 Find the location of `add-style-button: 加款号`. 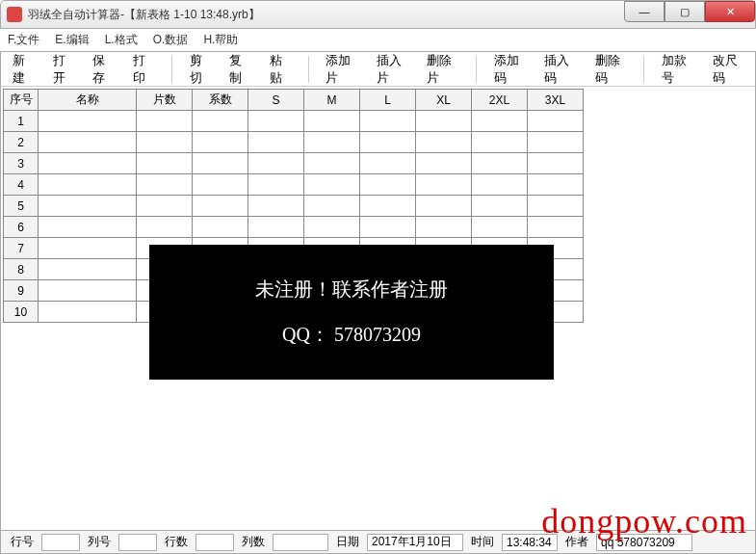

add-style-button: 加款号 is located at coordinates (678, 69).